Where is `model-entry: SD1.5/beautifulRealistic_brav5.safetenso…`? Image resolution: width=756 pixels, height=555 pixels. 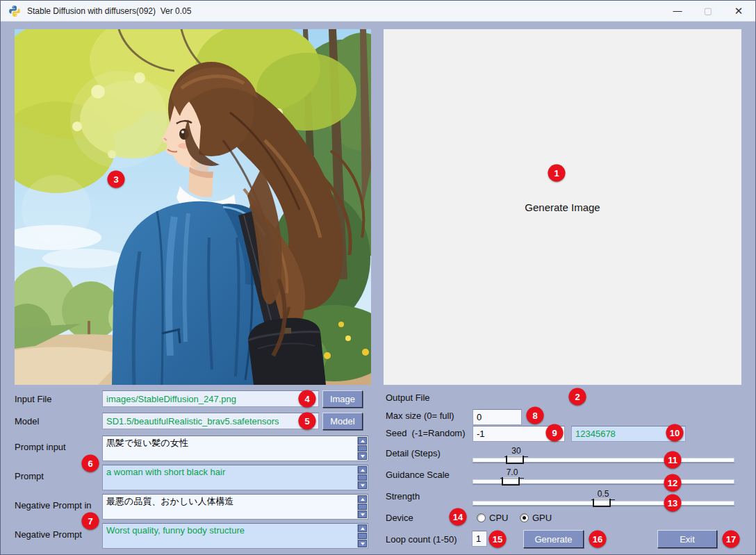
model-entry: SD1.5/beautifulRealistic_brav5.safetenso… is located at coordinates (211, 421).